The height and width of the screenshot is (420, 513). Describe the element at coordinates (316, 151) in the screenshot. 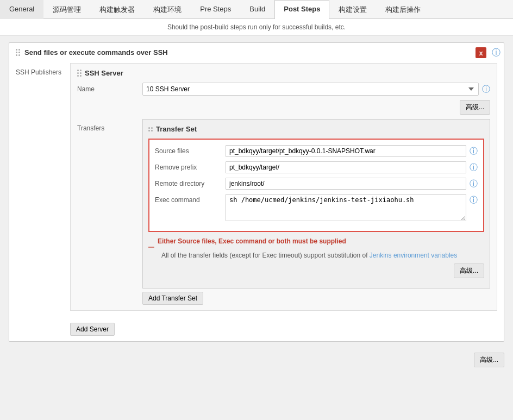

I see `source-files-row: Source files ⓘ` at that location.